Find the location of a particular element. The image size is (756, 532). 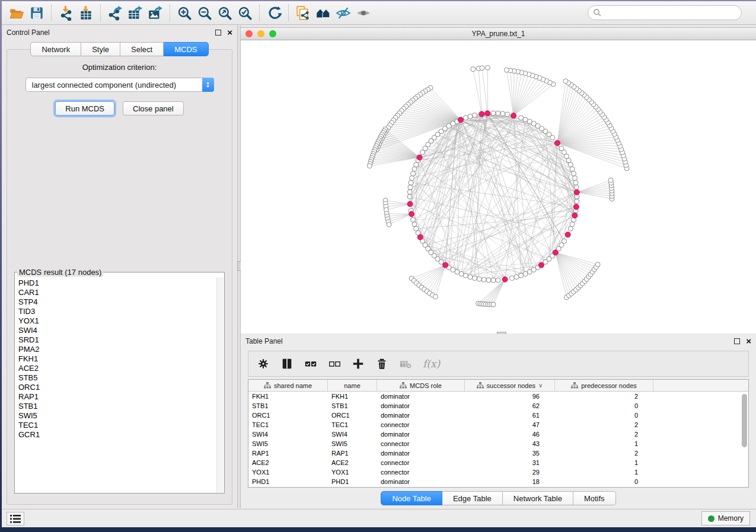

mcds-result-item: FKH1 is located at coordinates (121, 359).